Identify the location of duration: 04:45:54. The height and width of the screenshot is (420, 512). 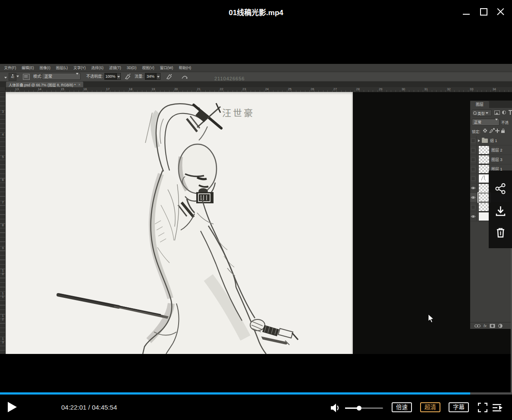
(104, 407).